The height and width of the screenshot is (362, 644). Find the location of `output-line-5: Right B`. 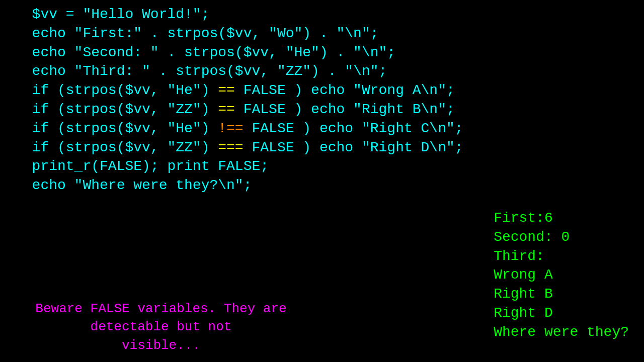

output-line-5: Right B is located at coordinates (561, 294).